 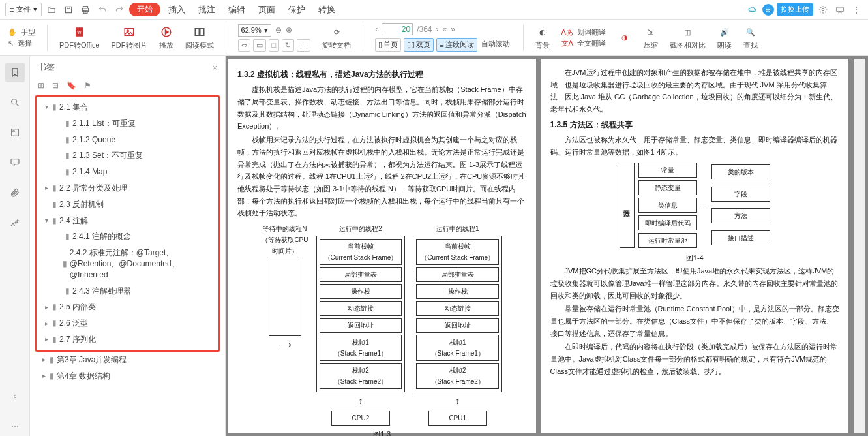 What do you see at coordinates (15, 163) in the screenshot?
I see `rail-comments-icon` at bounding box center [15, 163].